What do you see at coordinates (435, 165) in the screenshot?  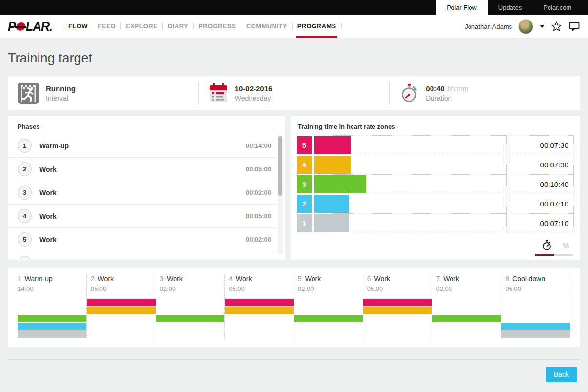 I see `zone-row: 4 00:07:30` at bounding box center [435, 165].